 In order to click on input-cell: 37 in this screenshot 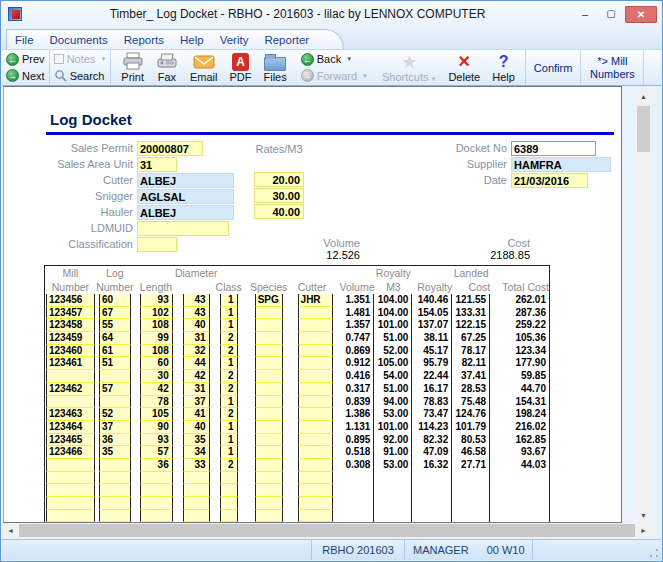, I will do `click(196, 402)`.